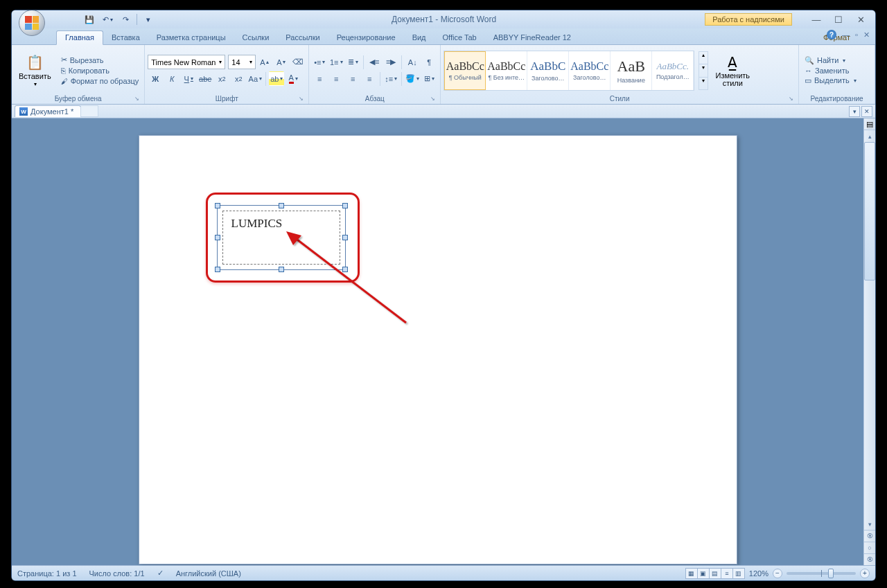 Image resolution: width=887 pixels, height=588 pixels. What do you see at coordinates (703, 573) in the screenshot?
I see `view-full-reading: ▣` at bounding box center [703, 573].